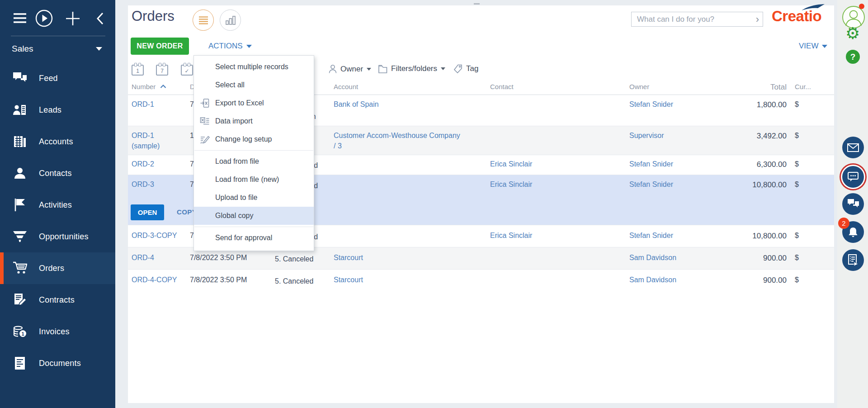  I want to click on menu-item-load-from-file: Load from file, so click(254, 161).